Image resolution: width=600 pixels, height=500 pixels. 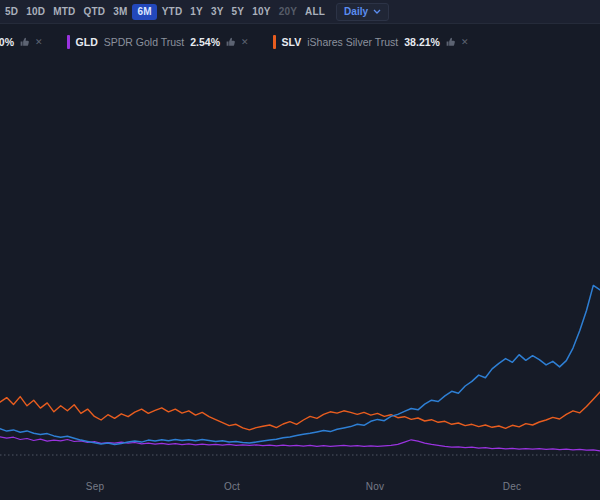 What do you see at coordinates (234, 42) in the screenshot?
I see `legend-row: 00% ✕ GLD SPDR Gold Trust 2.54% ✕ SLV iS…` at bounding box center [234, 42].